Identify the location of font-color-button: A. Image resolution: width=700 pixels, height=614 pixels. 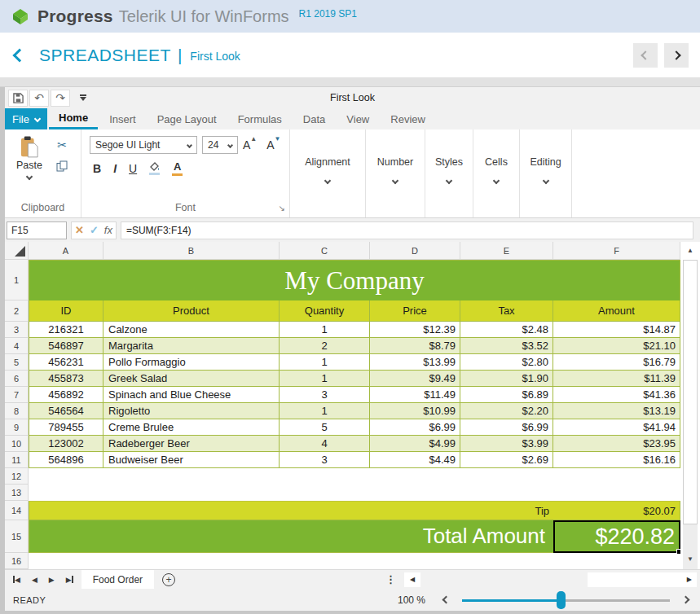
(178, 169).